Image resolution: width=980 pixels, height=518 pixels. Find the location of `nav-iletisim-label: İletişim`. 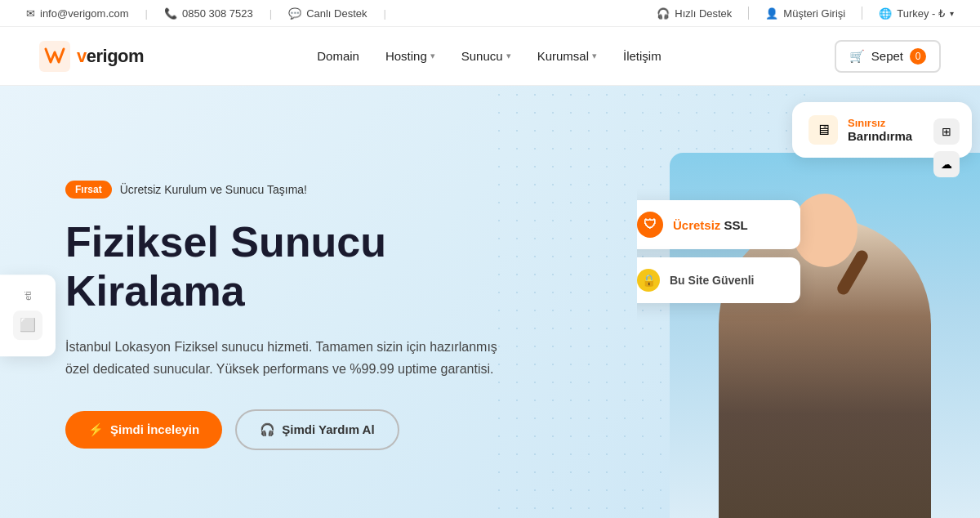

nav-iletisim-label: İletişim is located at coordinates (642, 56).